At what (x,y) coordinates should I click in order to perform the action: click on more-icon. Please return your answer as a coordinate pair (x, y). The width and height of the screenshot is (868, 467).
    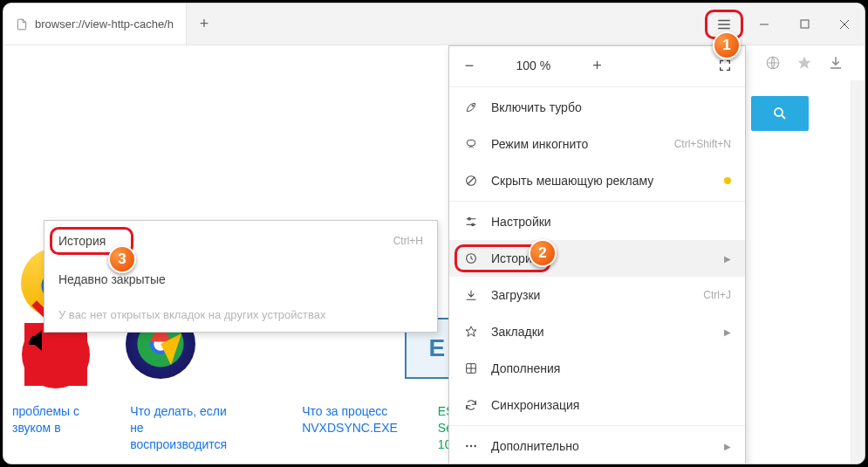
    Looking at the image, I should click on (471, 446).